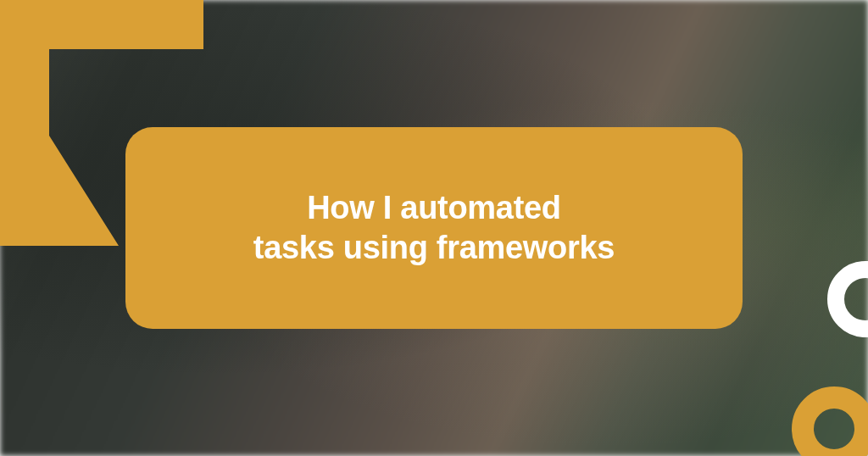  What do you see at coordinates (434, 208) in the screenshot?
I see `title-line-1: How I automated` at bounding box center [434, 208].